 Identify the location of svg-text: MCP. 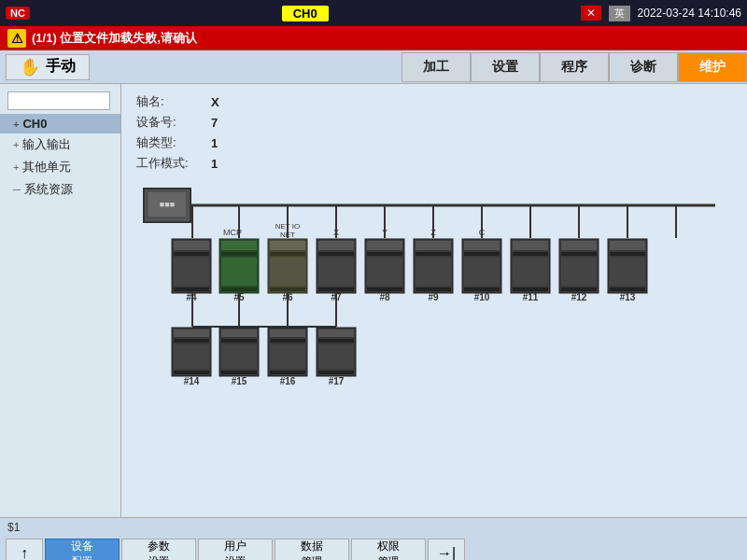
(233, 232).